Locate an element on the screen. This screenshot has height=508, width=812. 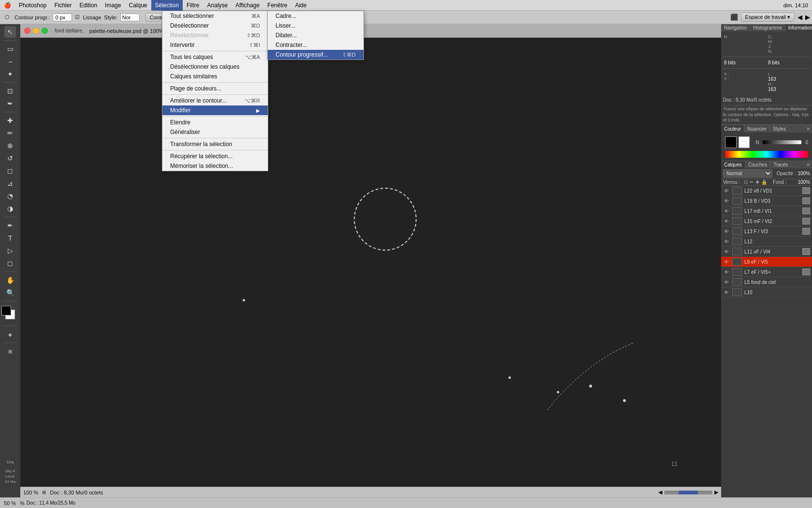
workspace-button: Espace de travail ▾ is located at coordinates (768, 17).